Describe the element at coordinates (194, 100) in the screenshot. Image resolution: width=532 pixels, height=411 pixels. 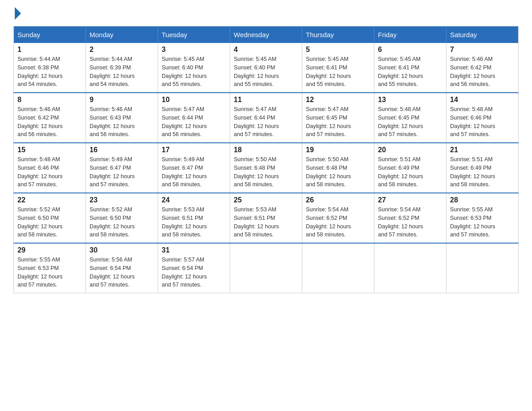
I see `day-number: 10` at that location.